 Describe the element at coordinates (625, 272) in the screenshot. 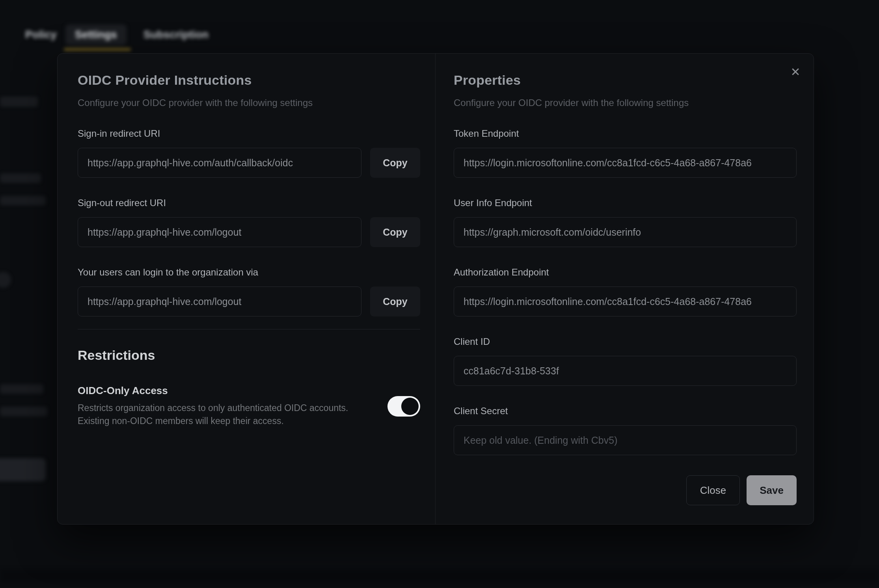

I see `authorization-endpoint-label: Authorization Endpoint` at that location.